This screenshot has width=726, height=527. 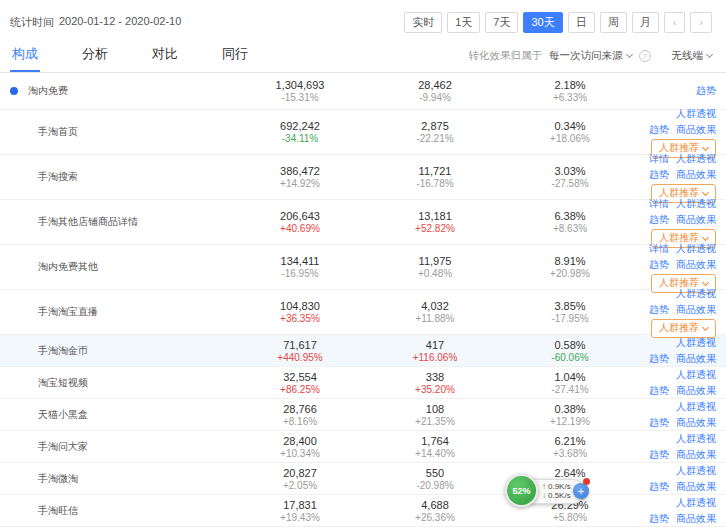 What do you see at coordinates (363, 415) in the screenshot?
I see `table-row: 天猫小黑盒28,766+8.16%108+21.35%0.38%+12.19%人…` at bounding box center [363, 415].